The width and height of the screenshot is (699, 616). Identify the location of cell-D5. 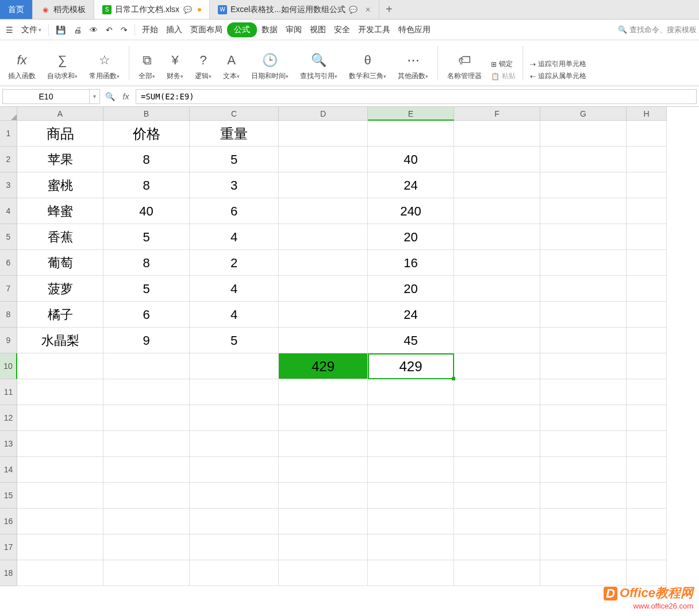
(323, 237).